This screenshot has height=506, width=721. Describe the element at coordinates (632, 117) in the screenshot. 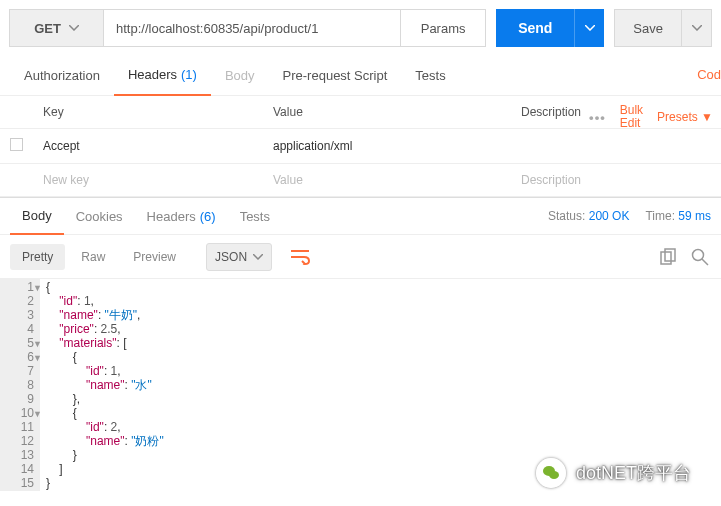

I see `bulk-edit-link: Bulk Edit` at that location.